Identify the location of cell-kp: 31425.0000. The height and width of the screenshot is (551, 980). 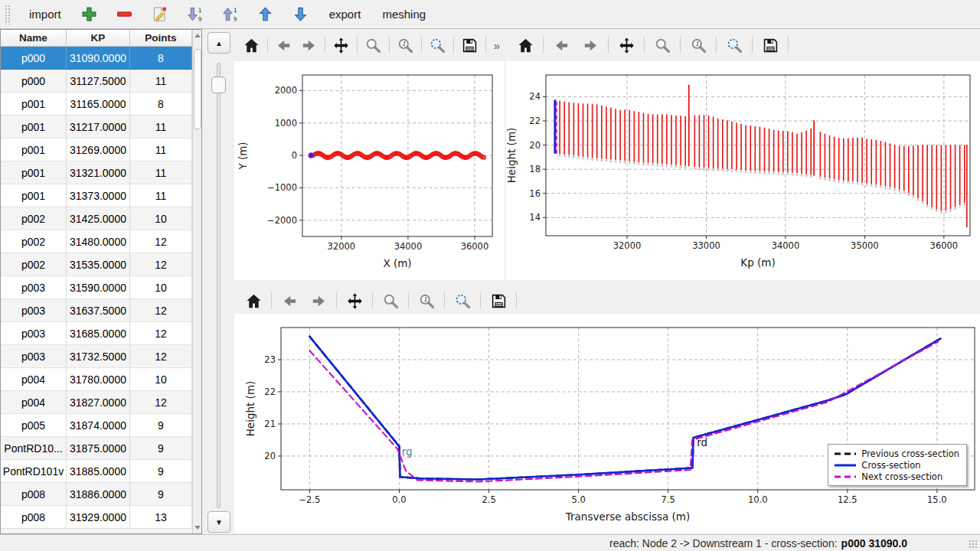
(98, 219).